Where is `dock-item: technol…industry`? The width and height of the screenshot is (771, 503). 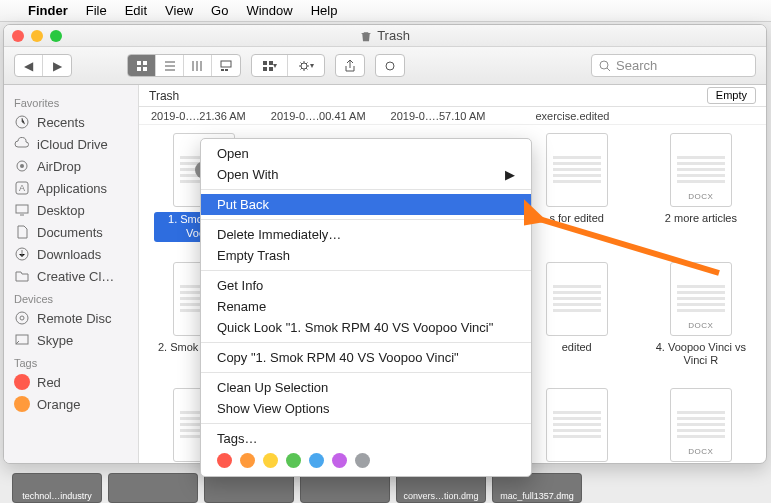
dock-item: technol…industry is located at coordinates (57, 488).